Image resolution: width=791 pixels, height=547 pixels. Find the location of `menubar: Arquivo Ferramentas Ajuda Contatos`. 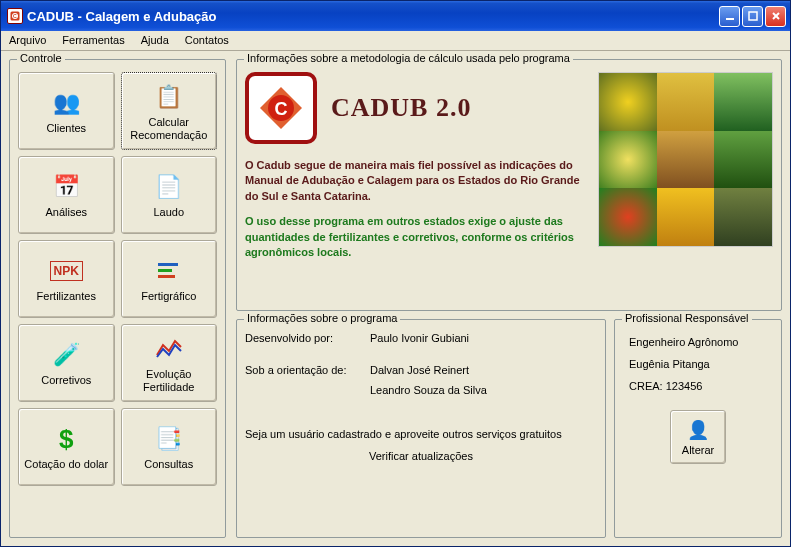

menubar: Arquivo Ferramentas Ajuda Contatos is located at coordinates (396, 41).